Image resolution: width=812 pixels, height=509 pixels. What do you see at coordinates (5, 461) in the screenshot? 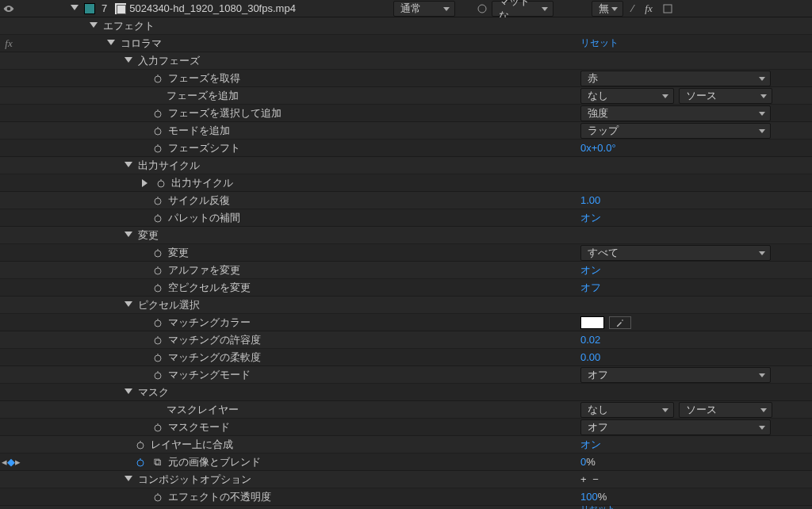
I see `prev-keyframe-icon: ◂` at bounding box center [5, 461].